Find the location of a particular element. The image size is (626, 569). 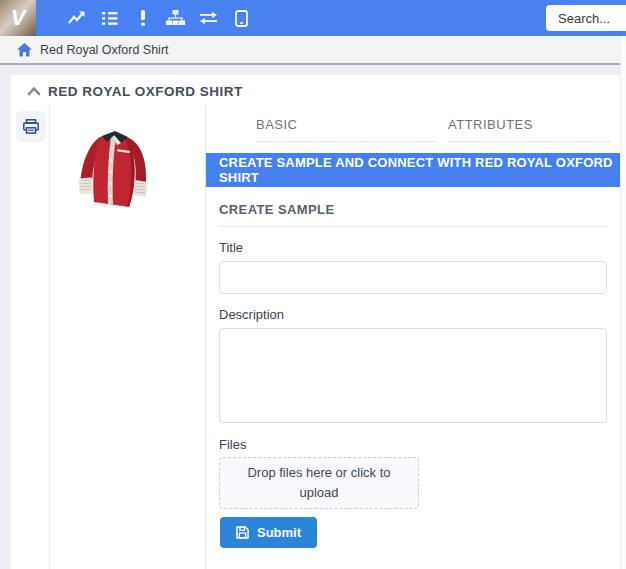

breadcrumb: Red Royal Oxford Shirt is located at coordinates (313, 50).